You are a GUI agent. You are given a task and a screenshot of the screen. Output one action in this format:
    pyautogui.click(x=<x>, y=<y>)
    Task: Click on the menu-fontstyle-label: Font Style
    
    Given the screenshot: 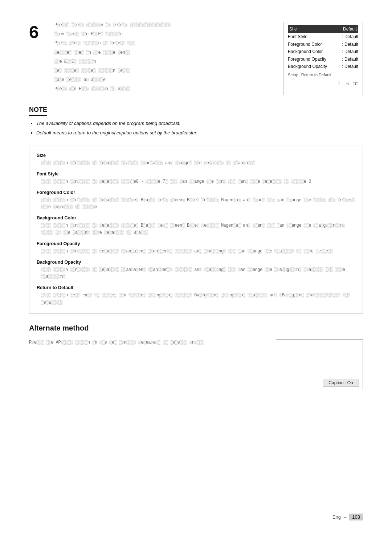 What is the action you would take?
    pyautogui.click(x=298, y=37)
    